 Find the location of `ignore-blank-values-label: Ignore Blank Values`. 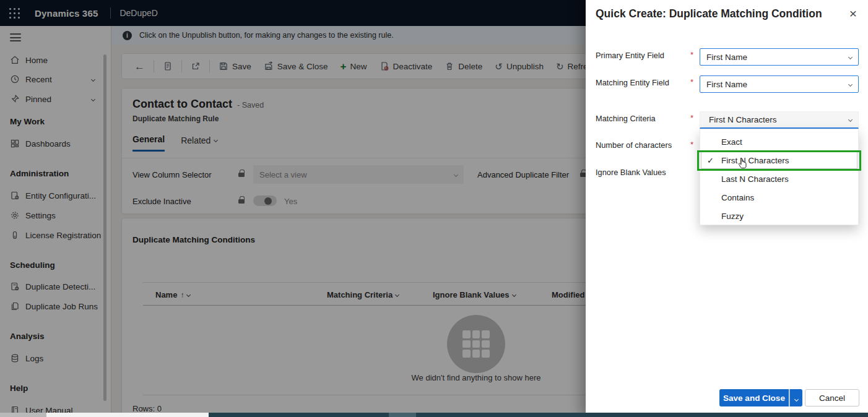

ignore-blank-values-label: Ignore Blank Values is located at coordinates (631, 172).